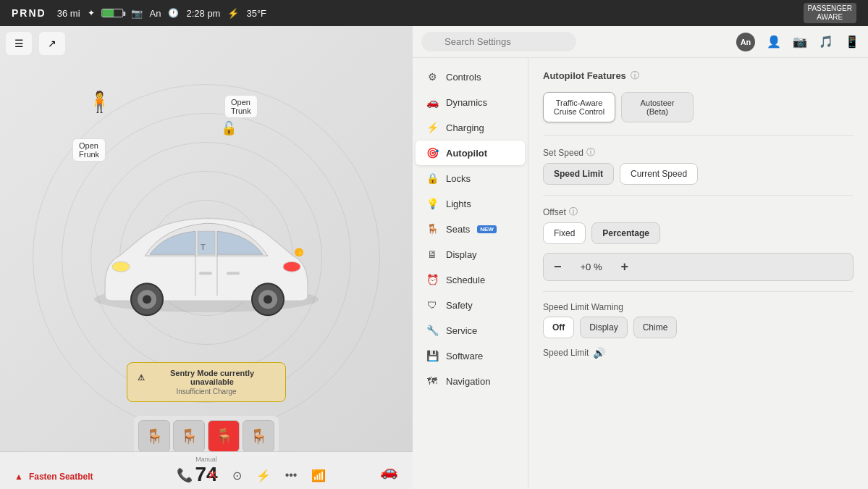 This screenshot has height=489, width=868. What do you see at coordinates (206, 383) in the screenshot?
I see `sentry-warning: ⚠ Sentry Mode currently unavailable Insu…` at bounding box center [206, 383].